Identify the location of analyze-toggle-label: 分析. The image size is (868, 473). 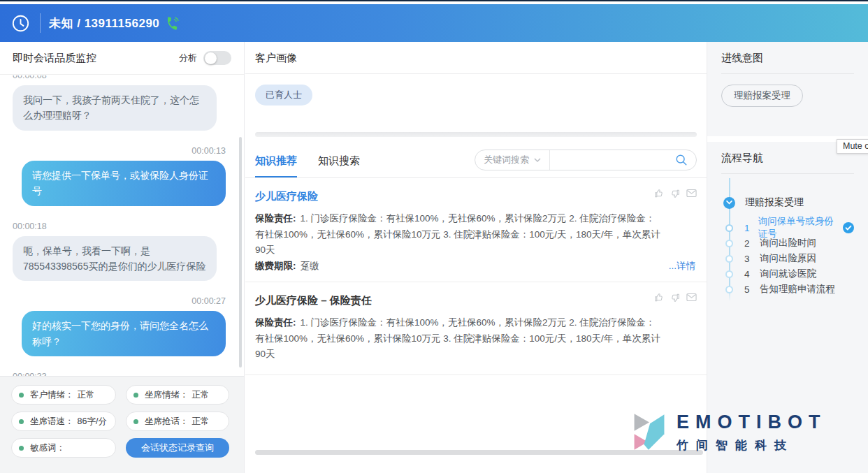
(188, 58).